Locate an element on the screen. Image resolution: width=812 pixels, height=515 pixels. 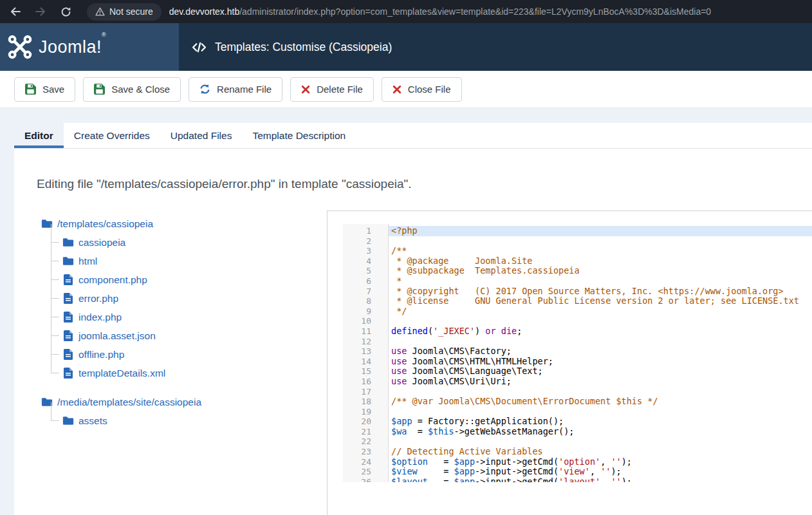
tree-item-component-php: component.php is located at coordinates (189, 279).